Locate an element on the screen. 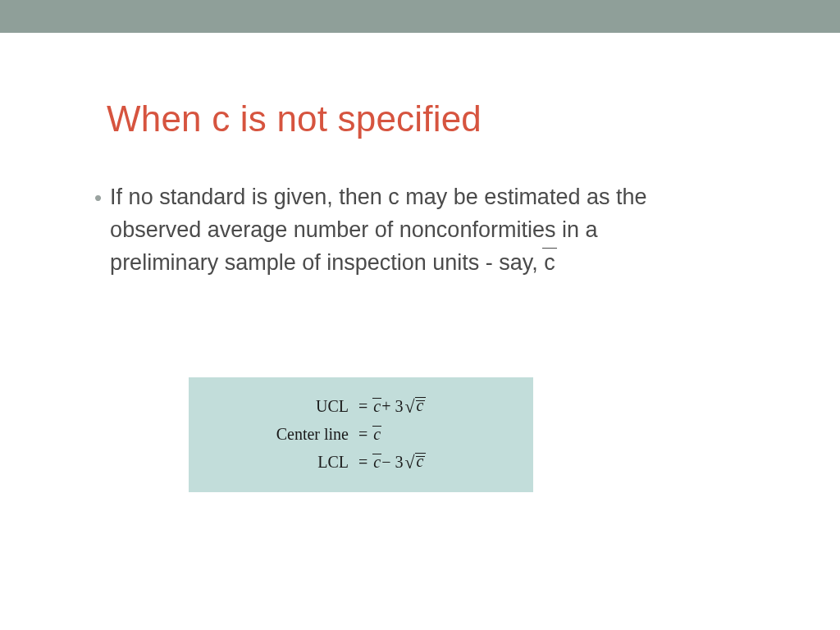 Image resolution: width=840 pixels, height=630 pixels. bullet-text-main: If no standard is given, then c may be e… is located at coordinates (378, 230).